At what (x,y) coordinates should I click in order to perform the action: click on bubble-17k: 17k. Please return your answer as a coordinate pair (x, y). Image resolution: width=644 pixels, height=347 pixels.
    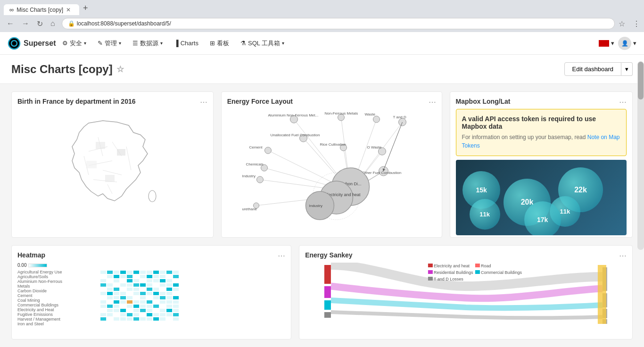
    Looking at the image, I should click on (543, 218).